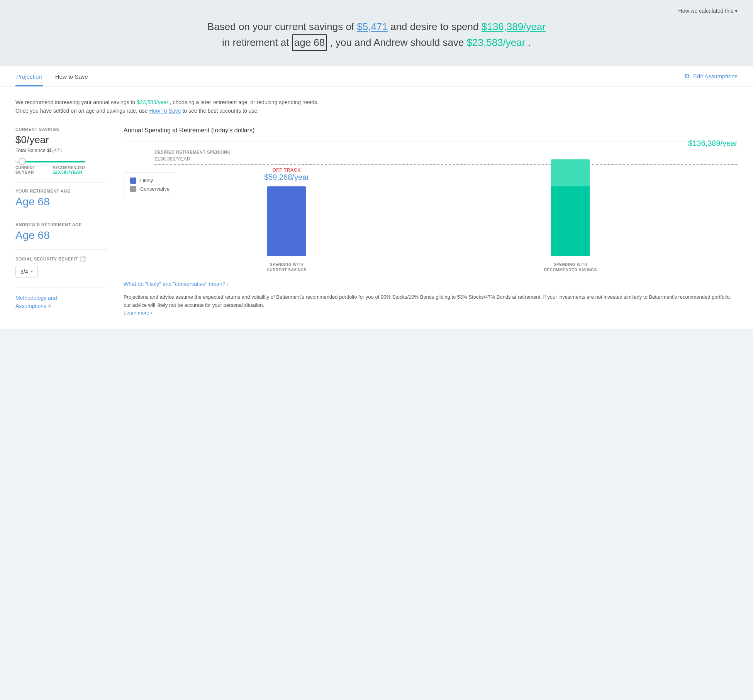 The height and width of the screenshot is (700, 753). I want to click on legend-box: Likely Conservative, so click(150, 189).